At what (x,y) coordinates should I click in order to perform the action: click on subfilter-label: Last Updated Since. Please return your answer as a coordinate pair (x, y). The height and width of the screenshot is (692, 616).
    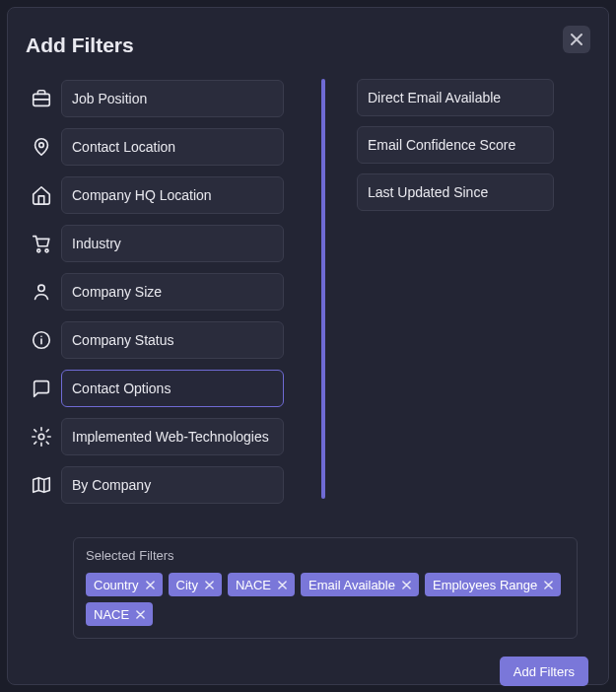
    Looking at the image, I should click on (428, 192).